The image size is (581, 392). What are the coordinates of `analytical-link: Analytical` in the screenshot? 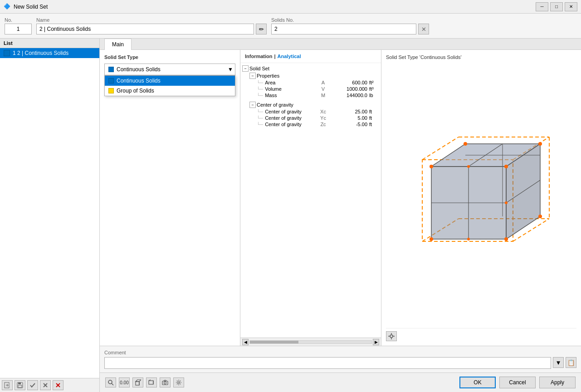 It's located at (289, 56).